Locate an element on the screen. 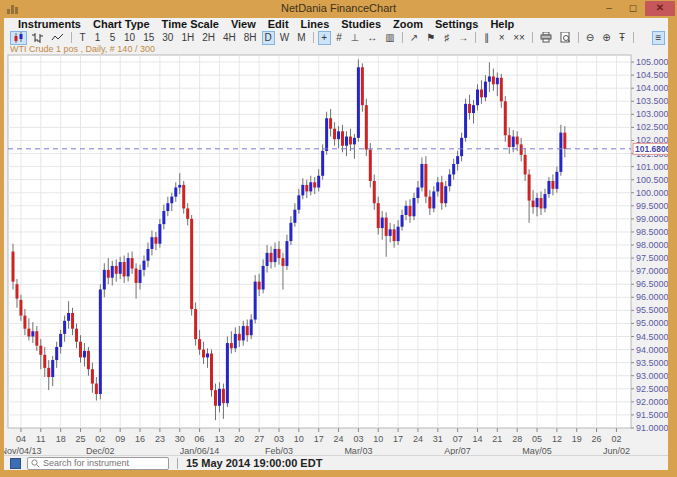 Image resolution: width=677 pixels, height=477 pixels. timeframe-5-button: 5 is located at coordinates (112, 38).